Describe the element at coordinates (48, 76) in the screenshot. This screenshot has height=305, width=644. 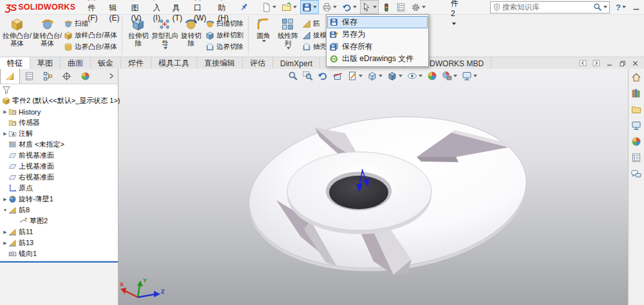
I see `configuration-manager-tab` at that location.